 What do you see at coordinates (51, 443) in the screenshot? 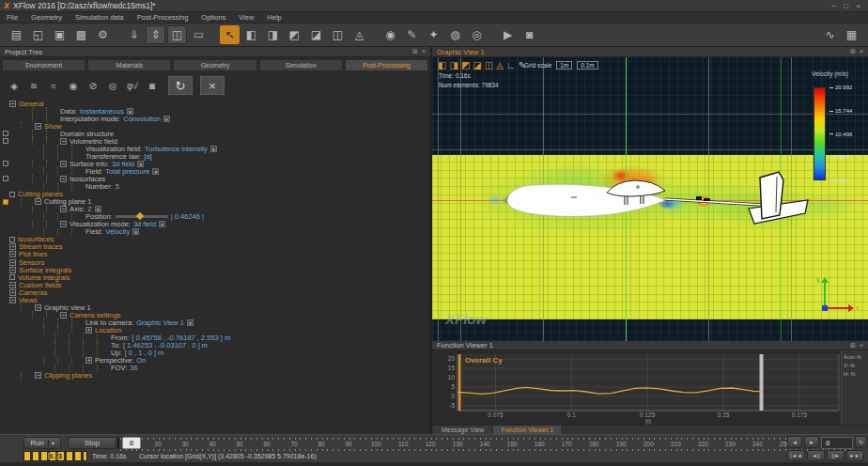
I see `run-dropdown-icon: ▾` at bounding box center [51, 443].